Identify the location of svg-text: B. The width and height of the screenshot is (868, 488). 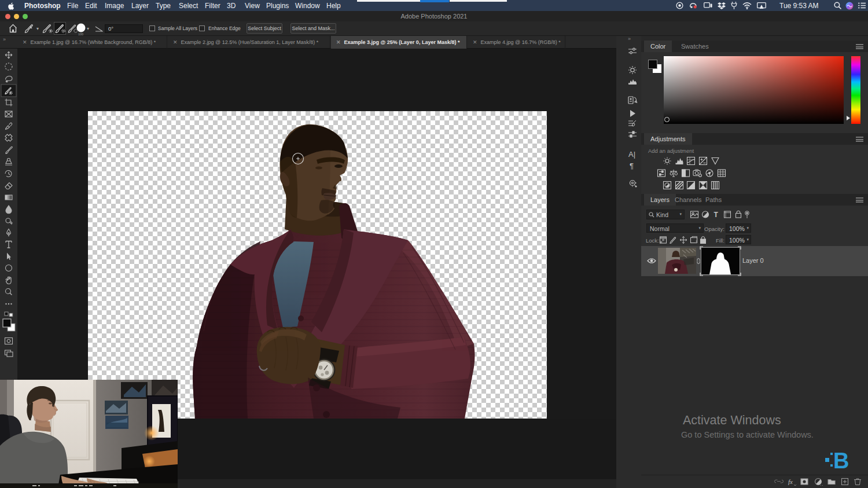
(841, 460).